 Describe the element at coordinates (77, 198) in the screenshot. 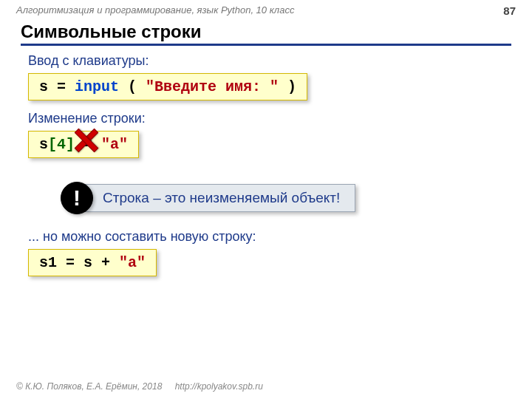

I see `exclamation-icon: !` at that location.